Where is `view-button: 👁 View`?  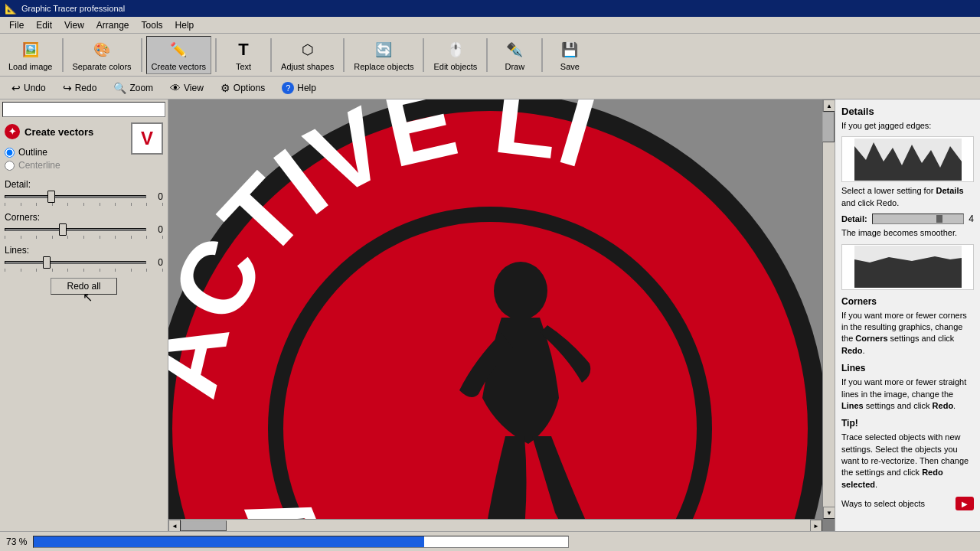 view-button: 👁 View is located at coordinates (187, 88).